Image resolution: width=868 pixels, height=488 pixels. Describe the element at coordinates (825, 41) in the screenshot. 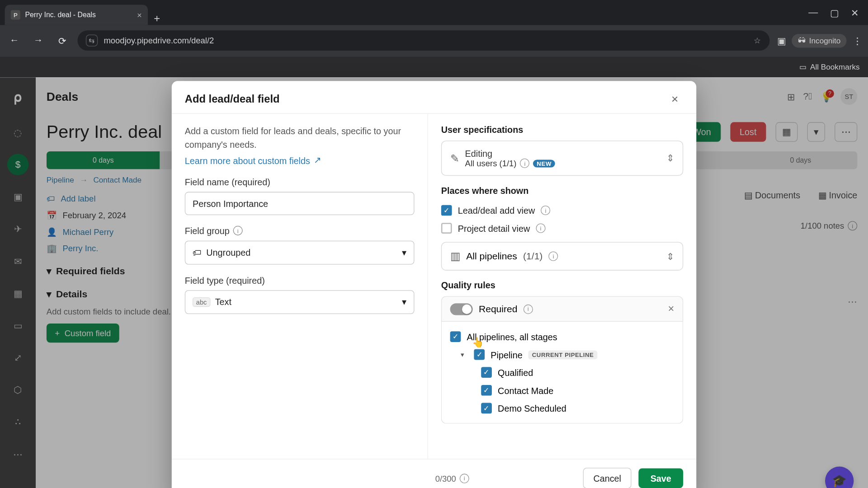

I see `incognito-label: Incognito` at that location.